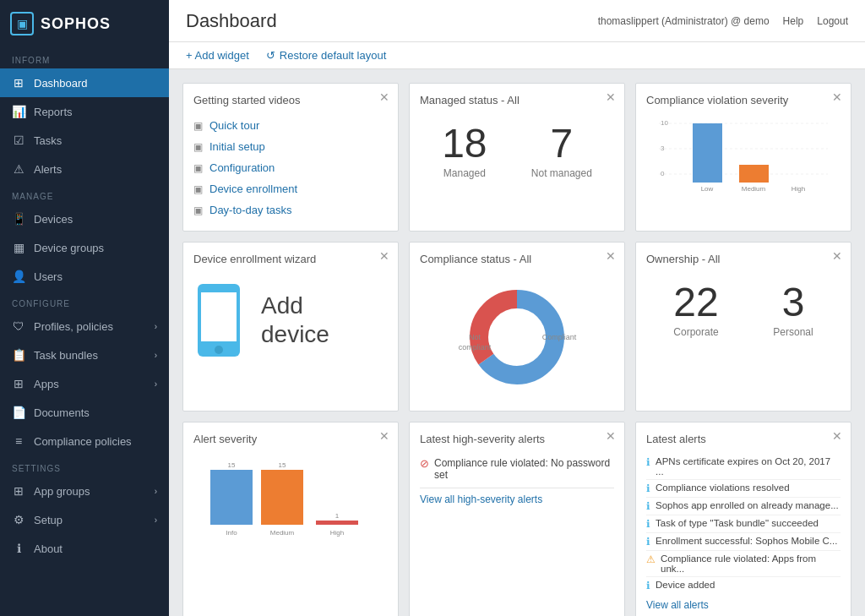 The width and height of the screenshot is (865, 616). What do you see at coordinates (743, 310) in the screenshot?
I see `ownership-stats: 22 Corporate 3 Personal` at bounding box center [743, 310].